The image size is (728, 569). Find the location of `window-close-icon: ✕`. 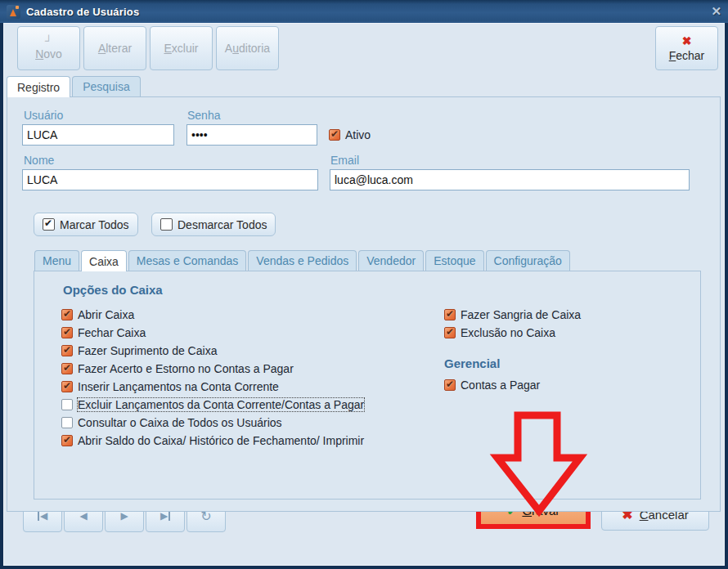

window-close-icon: ✕ is located at coordinates (717, 11).